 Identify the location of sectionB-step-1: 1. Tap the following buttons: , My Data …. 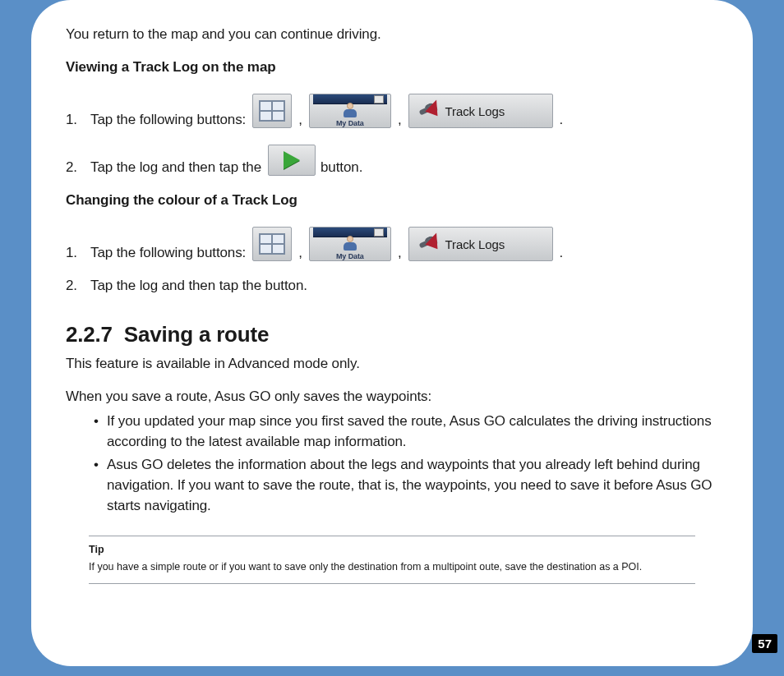
(392, 244).